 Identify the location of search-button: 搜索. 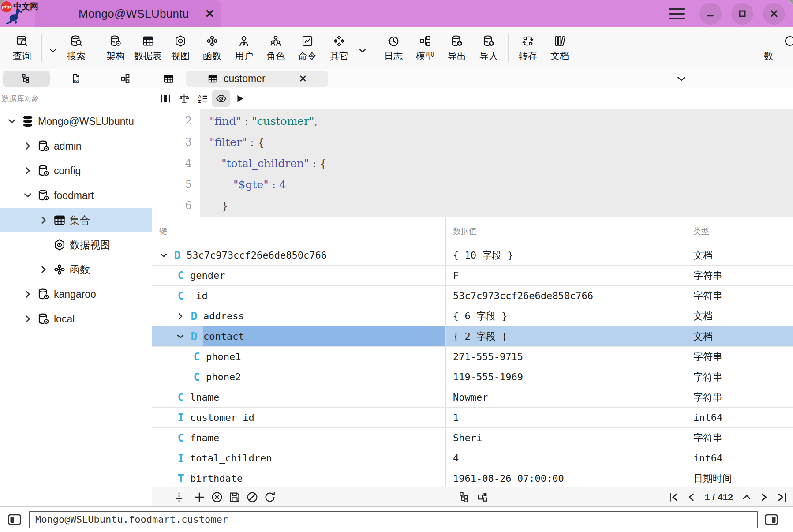
(76, 48).